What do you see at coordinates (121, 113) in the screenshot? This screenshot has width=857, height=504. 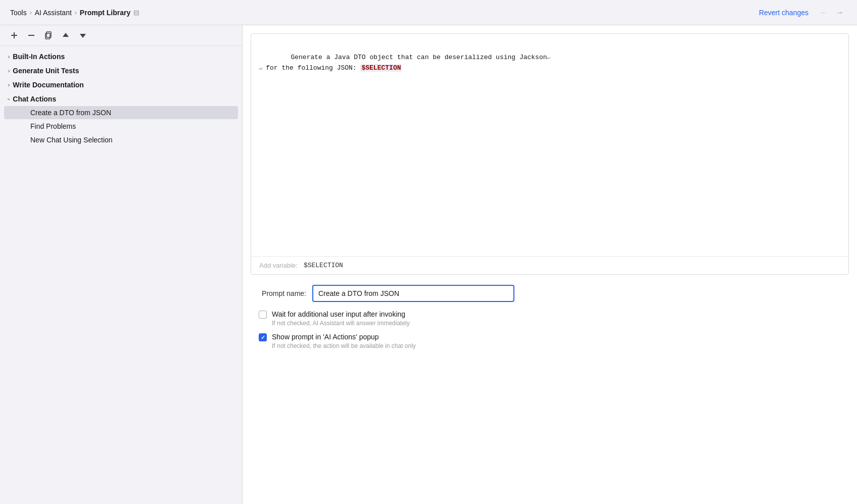 I see `item-create-dto: Create a DTO from JSON` at bounding box center [121, 113].